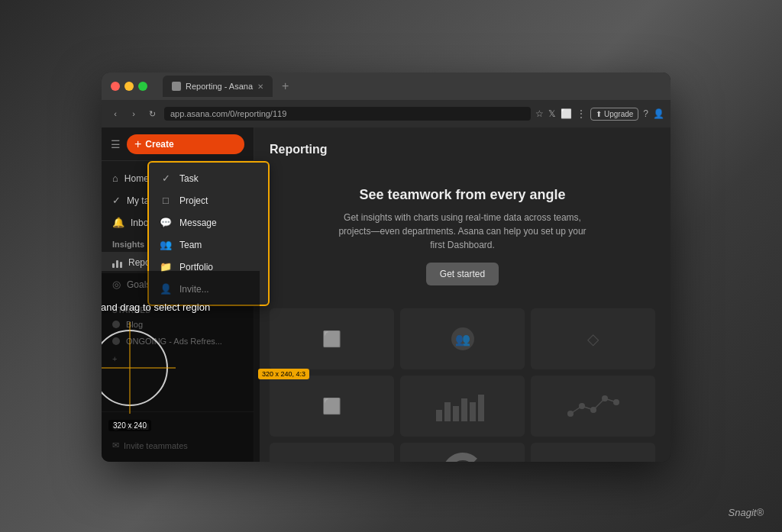 This screenshot has height=532, width=782. I want to click on message-icon: 💬, so click(166, 223).